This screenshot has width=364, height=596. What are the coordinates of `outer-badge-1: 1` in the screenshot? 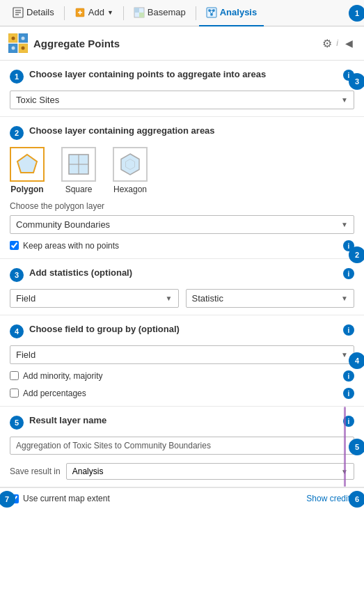 It's located at (356, 13).